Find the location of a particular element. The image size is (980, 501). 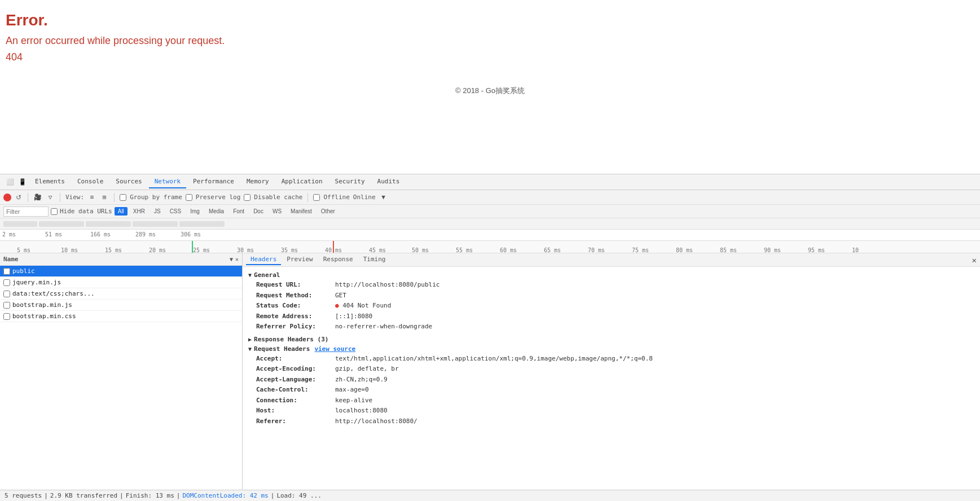

error-title: Error. is located at coordinates (490, 20).